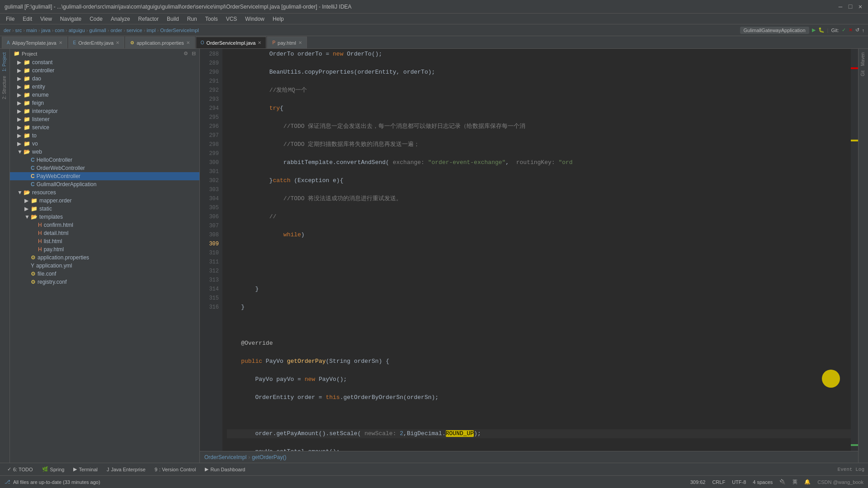  Describe the element at coordinates (287, 42) in the screenshot. I see `tab-payhtml: P pay.html ✕` at that location.